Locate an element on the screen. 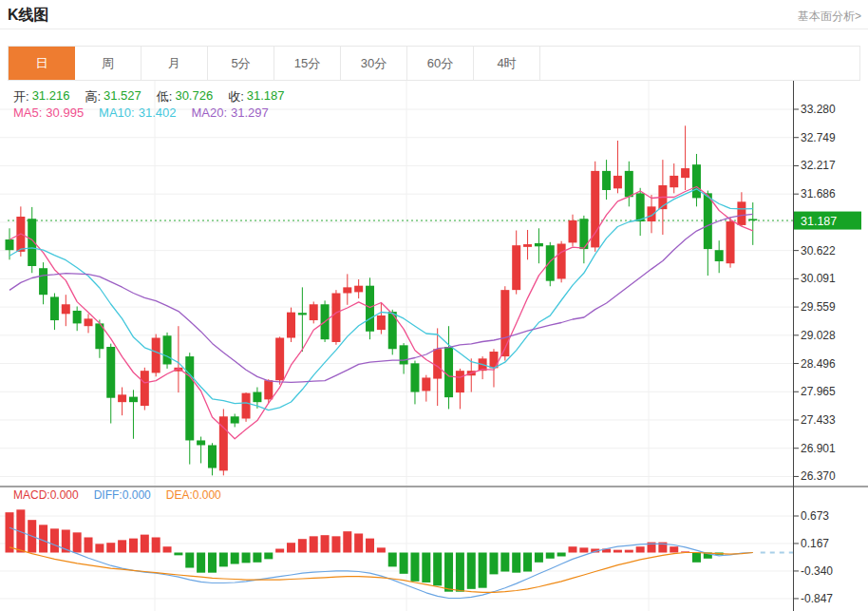 This screenshot has width=868, height=611. tab-month: 月 is located at coordinates (175, 63).